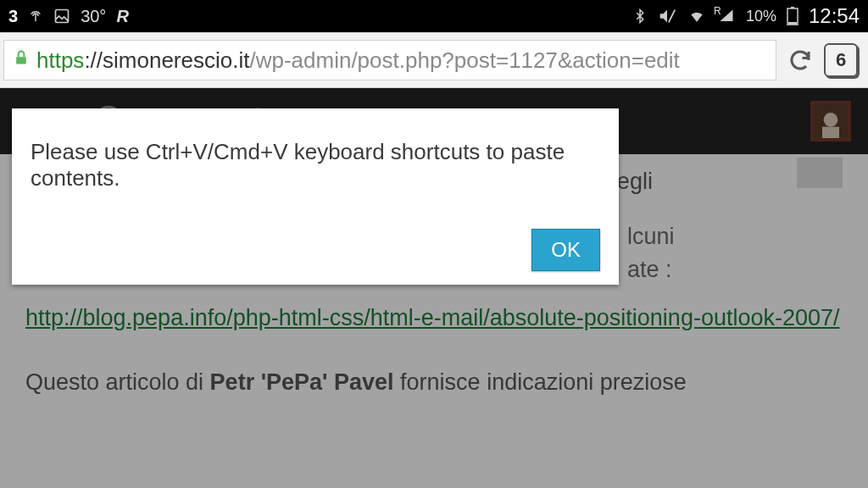  Describe the element at coordinates (761, 17) in the screenshot. I see `battery-percent: 10%` at that location.